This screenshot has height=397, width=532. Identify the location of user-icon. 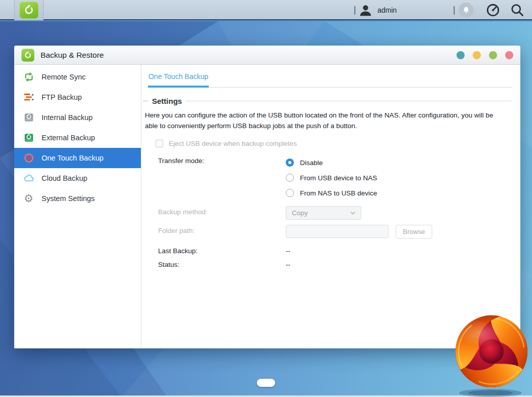
(366, 10).